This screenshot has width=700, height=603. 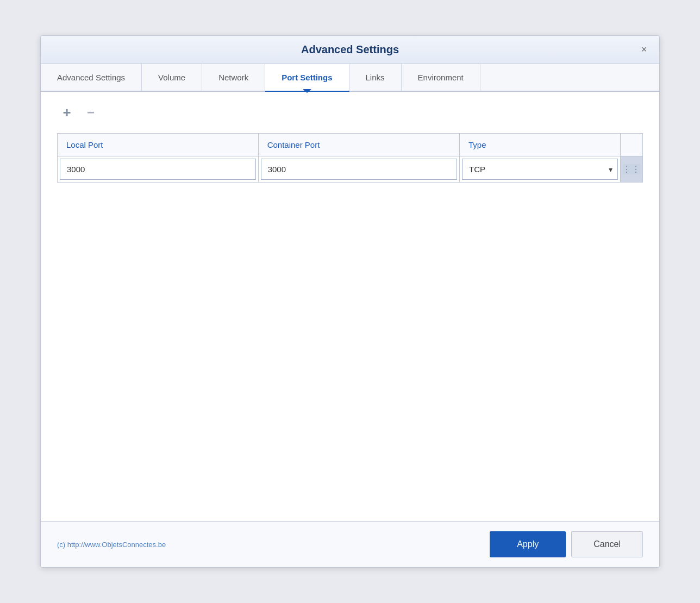 What do you see at coordinates (540, 145) in the screenshot?
I see `col-header-type: Type` at bounding box center [540, 145].